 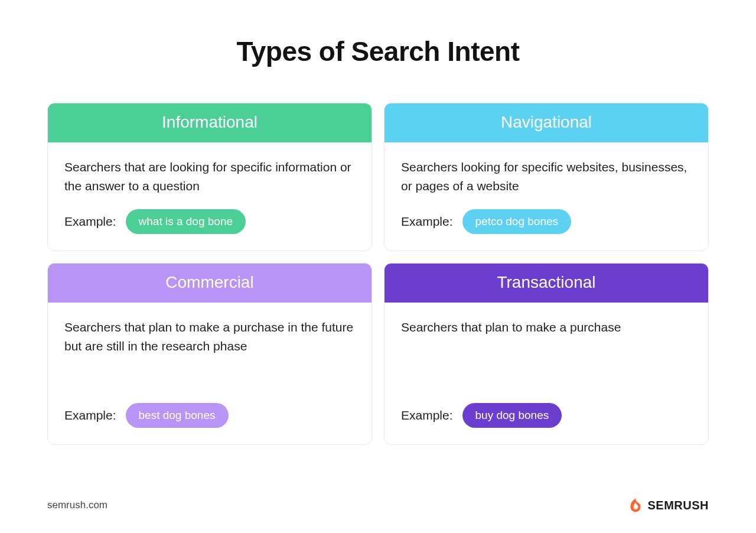 What do you see at coordinates (210, 283) in the screenshot?
I see `card-header: Commercial` at bounding box center [210, 283].